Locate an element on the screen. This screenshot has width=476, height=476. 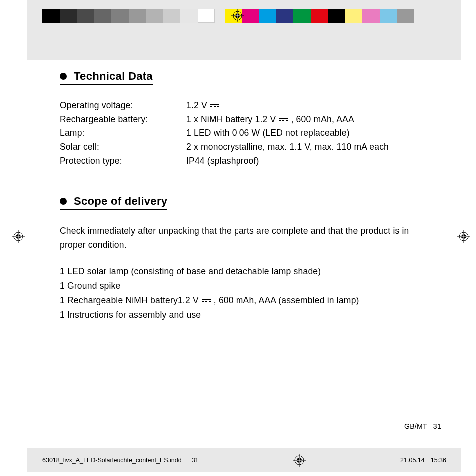
tech-value: 1 x NiMH battery 1.2 V, 600 mAh, AAA is located at coordinates (306, 120).